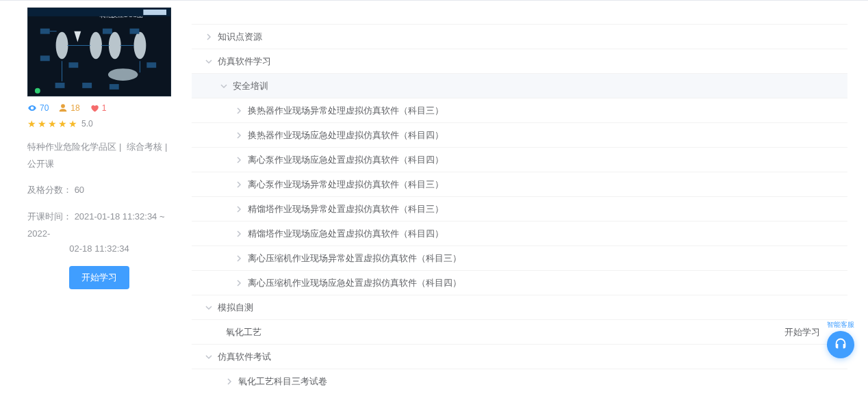 This screenshot has height=413, width=868. Describe the element at coordinates (99, 249) in the screenshot. I see `course-time-cont: 02-18 11:32:34` at that location.